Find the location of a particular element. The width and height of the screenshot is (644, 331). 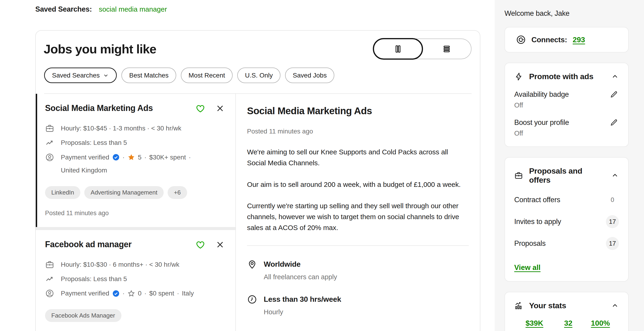

client-spent: $0 spent is located at coordinates (162, 294).